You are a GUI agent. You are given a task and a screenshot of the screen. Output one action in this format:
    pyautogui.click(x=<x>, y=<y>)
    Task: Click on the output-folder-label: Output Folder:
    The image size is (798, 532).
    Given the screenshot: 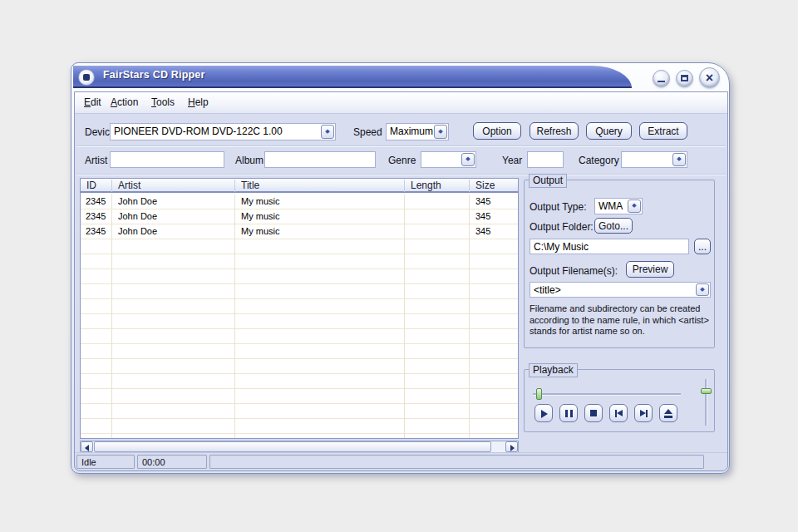 What is the action you would take?
    pyautogui.click(x=562, y=227)
    